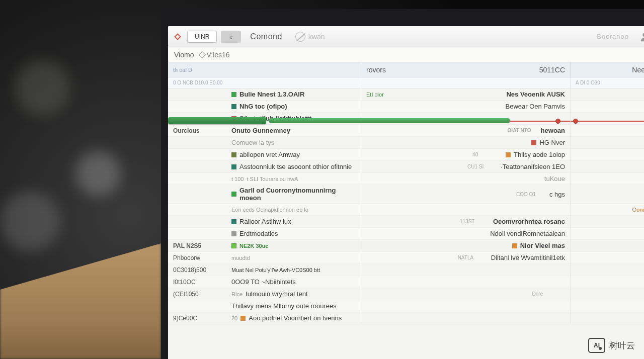  I want to click on row-left-cell: Erdtmodaties, so click(265, 233).